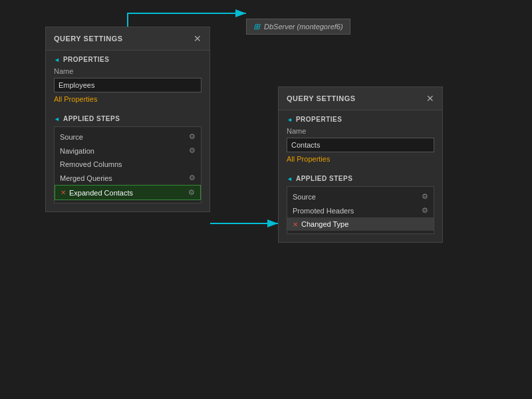 This screenshot has height=399, width=532. What do you see at coordinates (128, 165) in the screenshot?
I see `left-steps-list: Source ⚙ Navigation ⚙ Removed Columns` at bounding box center [128, 165].